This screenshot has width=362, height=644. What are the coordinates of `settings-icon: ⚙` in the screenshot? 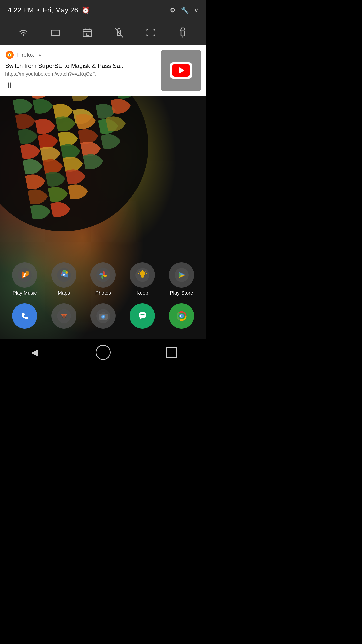 It's located at (173, 10).